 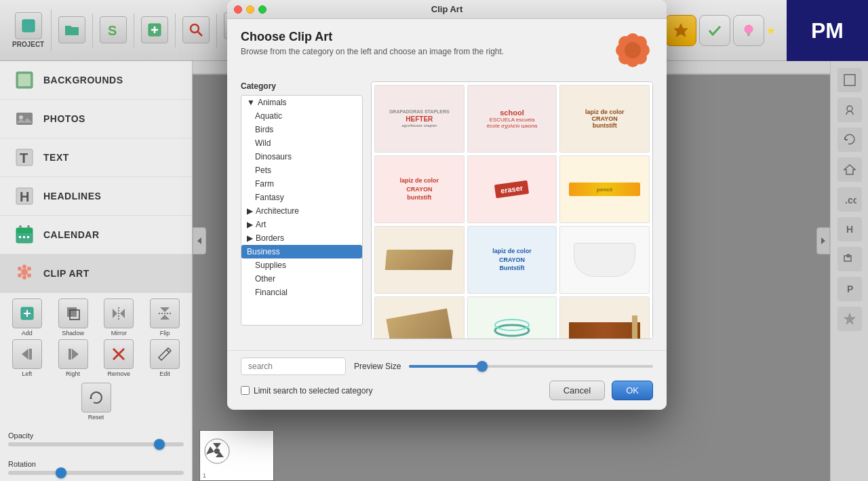 I want to click on cat-item-pets: Pets, so click(x=302, y=170).